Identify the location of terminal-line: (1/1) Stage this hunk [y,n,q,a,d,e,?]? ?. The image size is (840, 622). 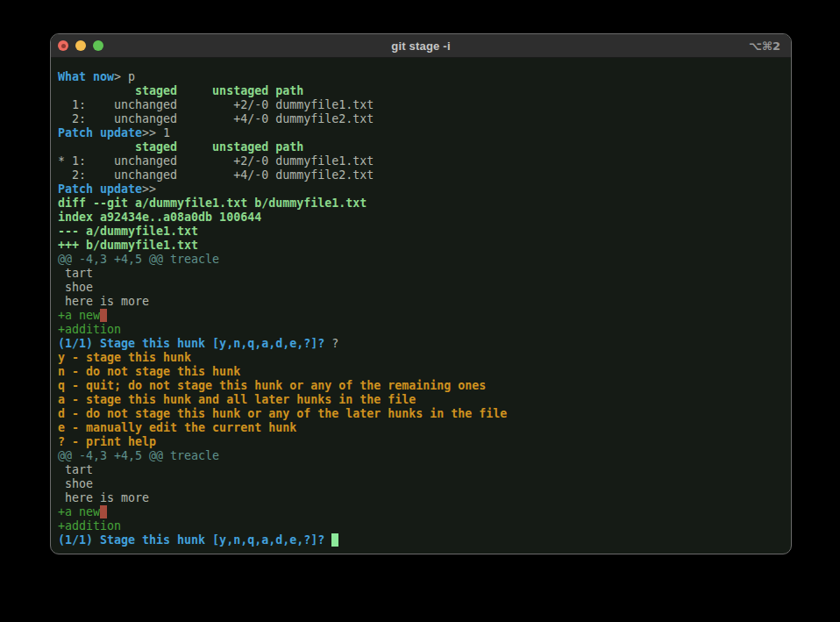
(421, 344).